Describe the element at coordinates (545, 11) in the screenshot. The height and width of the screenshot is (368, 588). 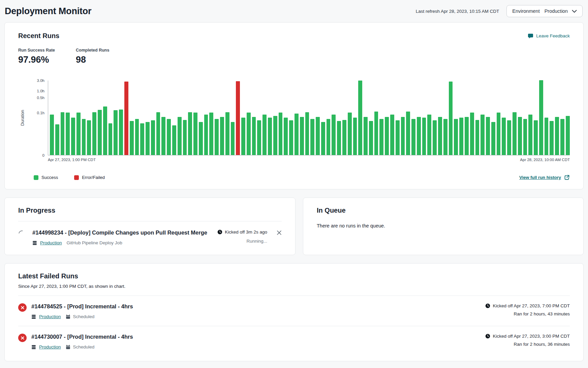
I see `environment-dropdown: Environment Production` at that location.